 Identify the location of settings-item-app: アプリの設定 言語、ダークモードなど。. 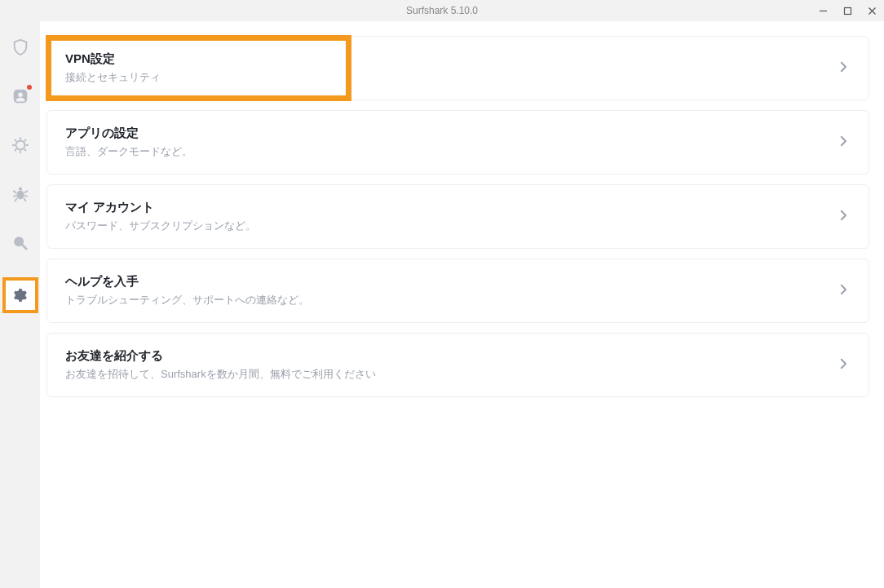
(458, 142).